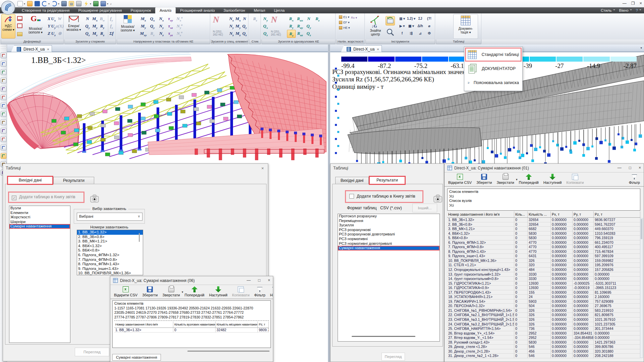 This screenshot has height=362, width=644. Describe the element at coordinates (390, 32) in the screenshot. I see `zoom-icon` at that location.